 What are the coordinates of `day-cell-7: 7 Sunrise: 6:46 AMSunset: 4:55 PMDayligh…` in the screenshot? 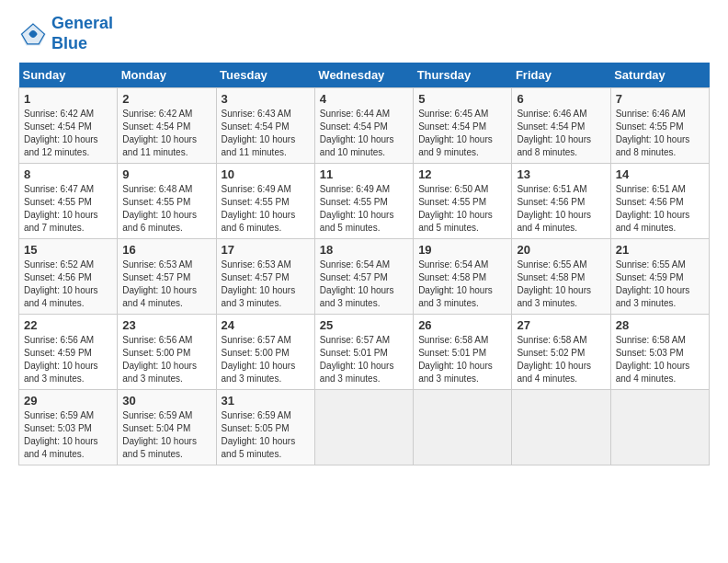 It's located at (660, 126).